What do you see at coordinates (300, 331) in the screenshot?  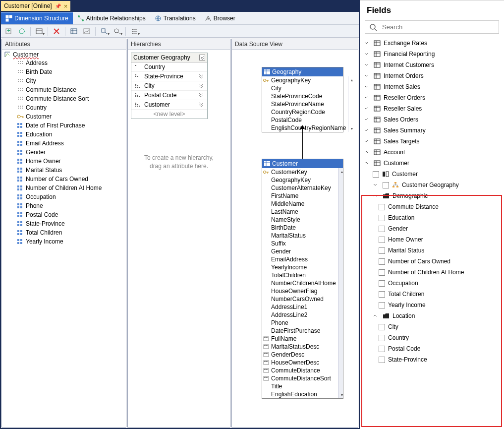 I see `table-column: DateFirstPurchase` at bounding box center [300, 331].